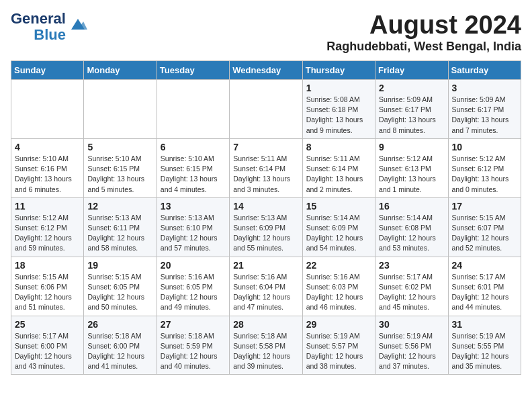 The image size is (532, 411). What do you see at coordinates (193, 168) in the screenshot?
I see `table-row: 6Sunrise: 5:10 AM Sunset: 6:15 PM Daylig…` at bounding box center [193, 168].